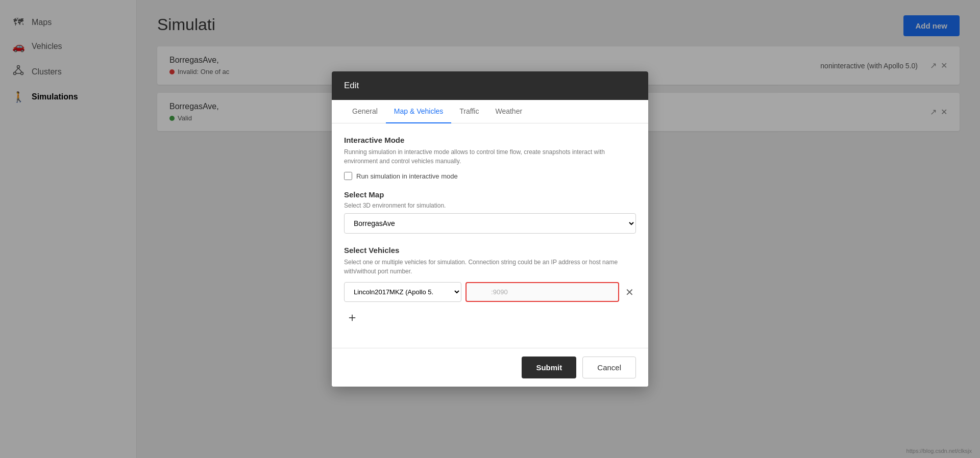  What do you see at coordinates (490, 158) in the screenshot?
I see `interactive-mode-section: Interactive Mode Running simulation in i…` at bounding box center [490, 158].